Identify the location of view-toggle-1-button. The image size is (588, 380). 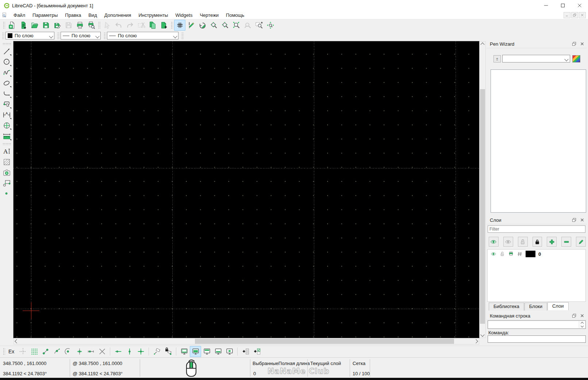
(184, 352).